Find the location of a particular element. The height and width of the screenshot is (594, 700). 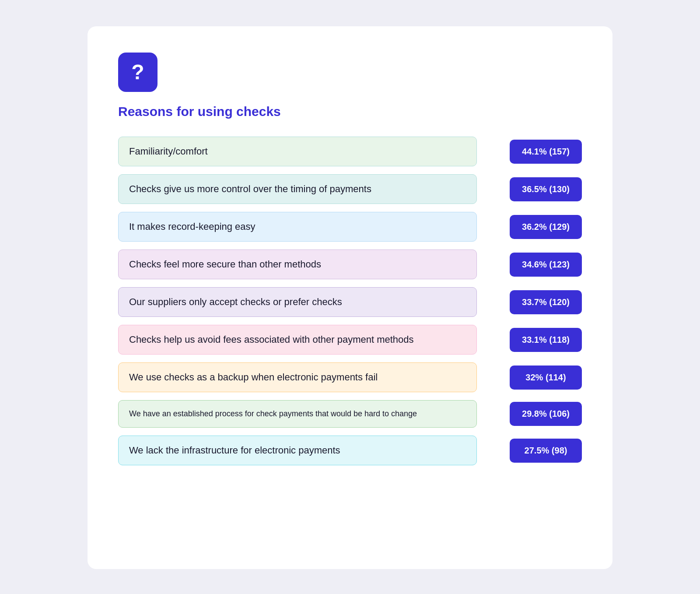

page-title: Reasons for using checks is located at coordinates (350, 112).